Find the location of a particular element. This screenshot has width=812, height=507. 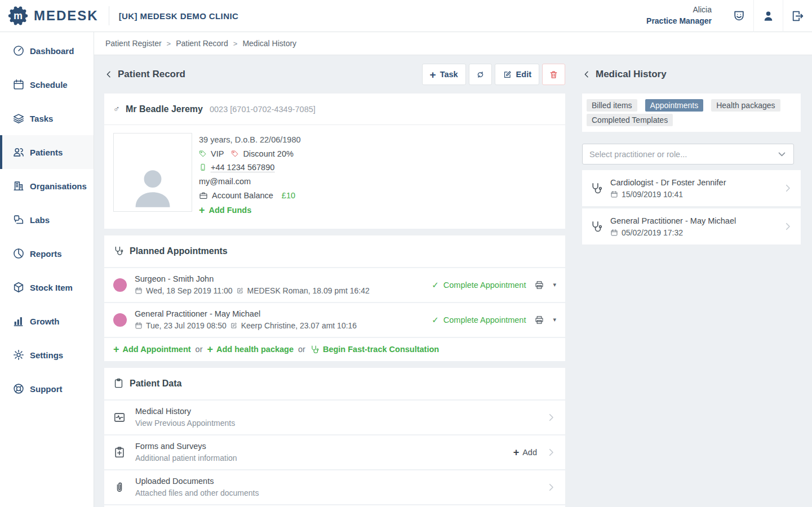

dashboard-icon is located at coordinates (19, 51).